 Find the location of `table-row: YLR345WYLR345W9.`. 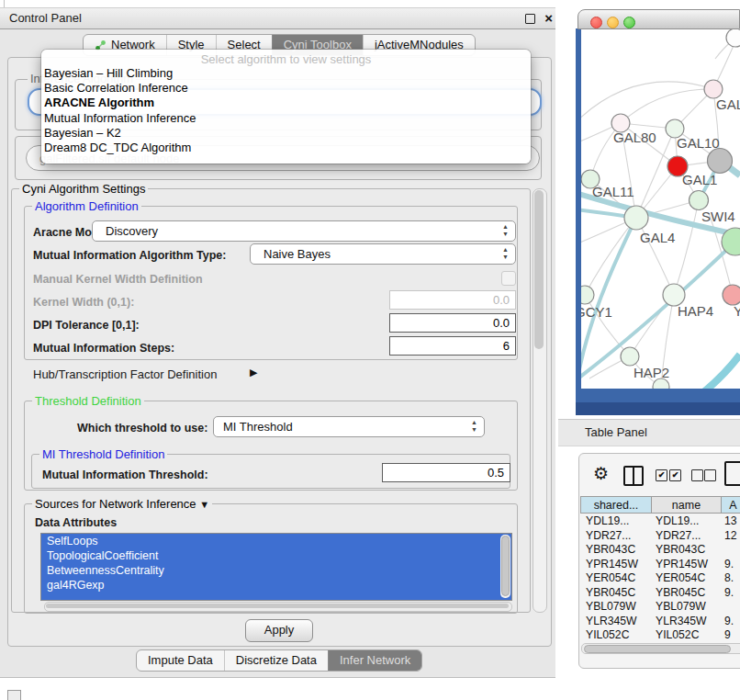

table-row: YLR345WYLR345W9. is located at coordinates (660, 622).